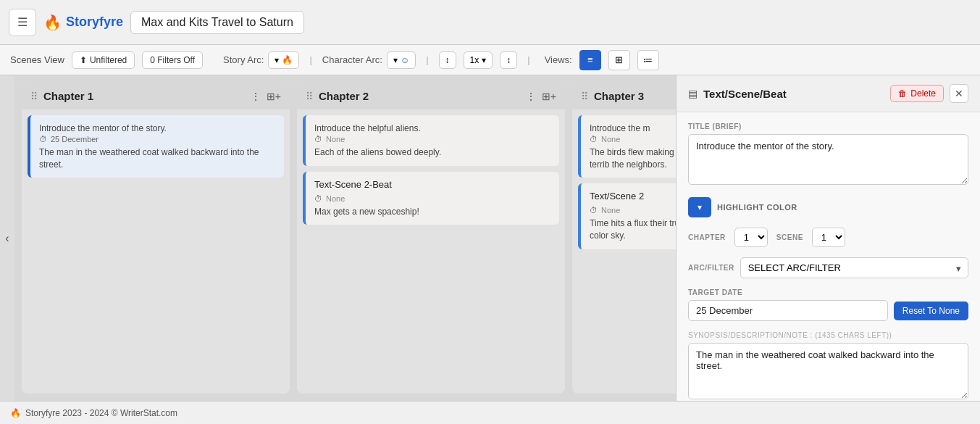 The image size is (980, 424). Describe the element at coordinates (319, 139) in the screenshot. I see `clock-icon-ch2-1: ⏱` at that location.